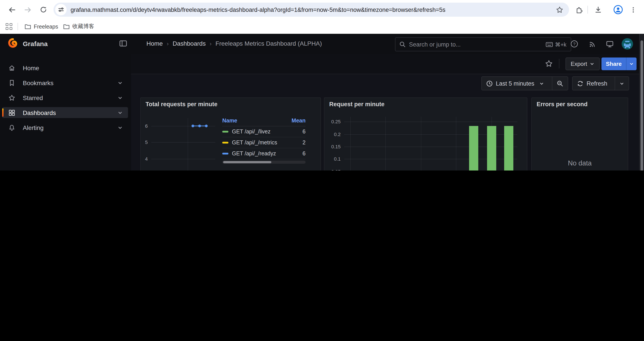 The width and height of the screenshot is (644, 341). What do you see at coordinates (42, 27) in the screenshot?
I see `bookmark-folder-freeleaps: Freeleaps` at bounding box center [42, 27].